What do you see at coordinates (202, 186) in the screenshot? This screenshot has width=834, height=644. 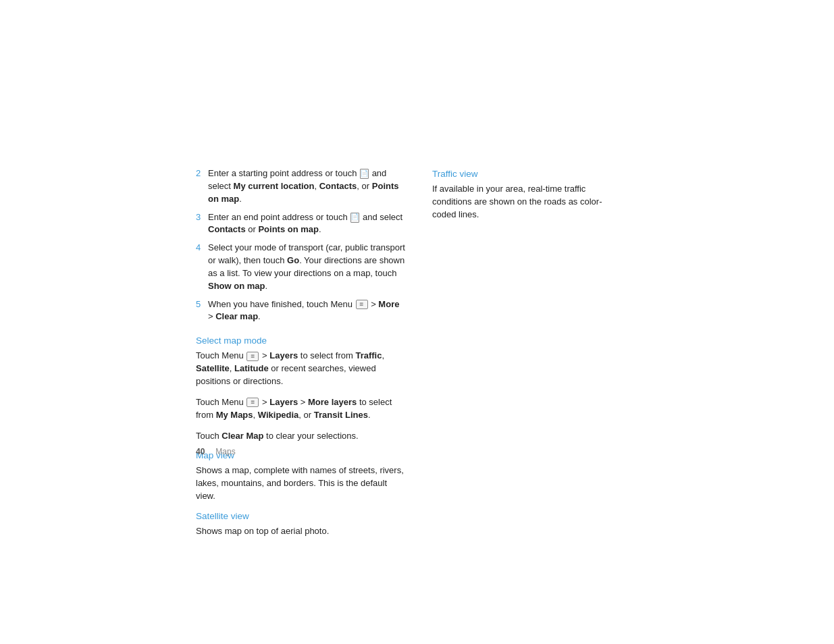 I see `item-number: 2` at bounding box center [202, 186].